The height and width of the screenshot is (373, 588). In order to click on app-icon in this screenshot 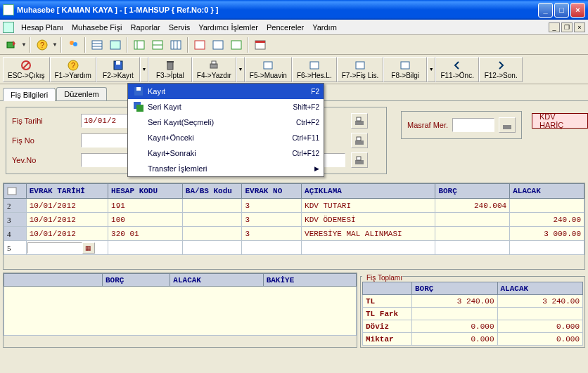, I will do `click(8, 10)`.